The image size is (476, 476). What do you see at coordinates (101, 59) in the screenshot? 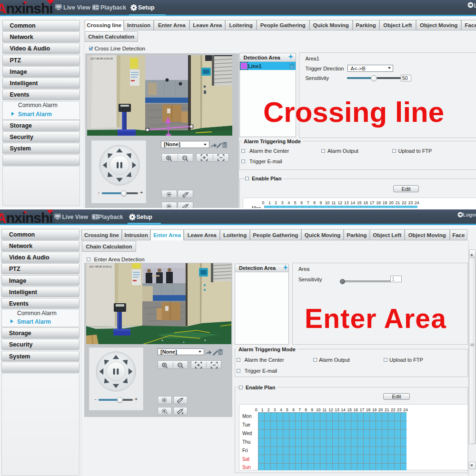
I see `svg-text: 2017-08-08 10:04:25` at bounding box center [101, 59].